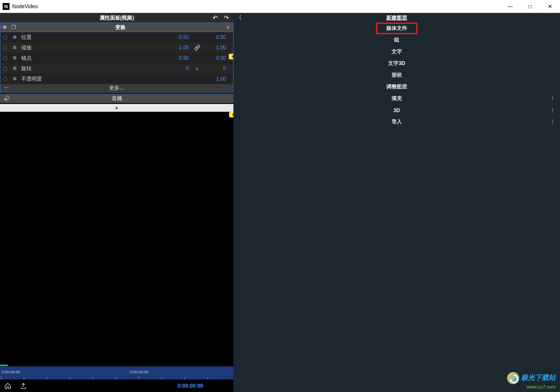 Image resolution: width=560 pixels, height=392 pixels. I want to click on layer-item-shape: 形状, so click(397, 75).